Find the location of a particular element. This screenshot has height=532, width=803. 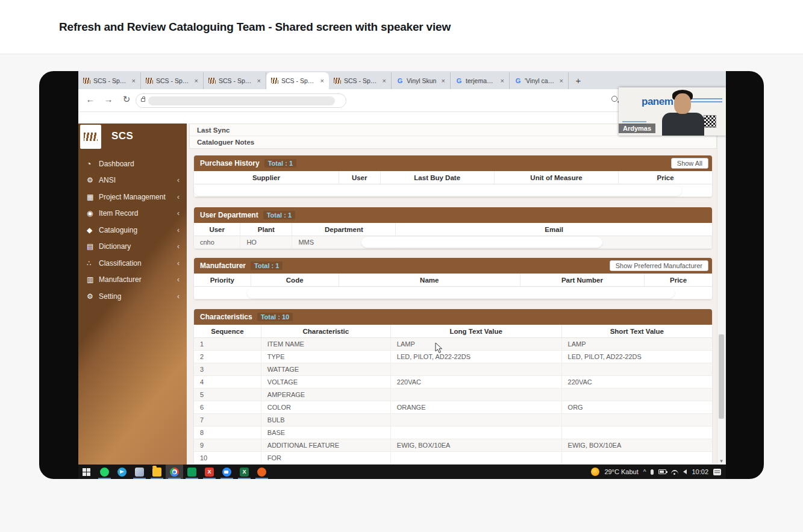

cell-sequence: 1 is located at coordinates (228, 344).